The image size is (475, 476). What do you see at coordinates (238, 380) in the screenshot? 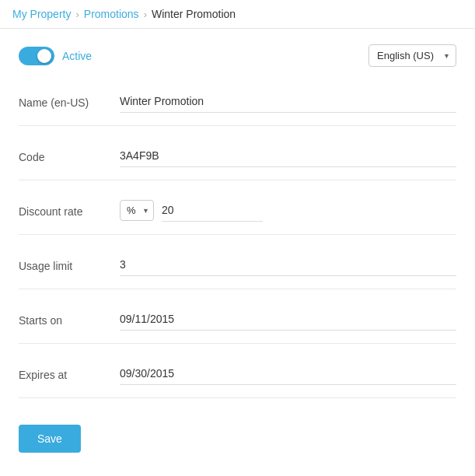
I see `expires-at-field-row: Expires at` at bounding box center [238, 380].